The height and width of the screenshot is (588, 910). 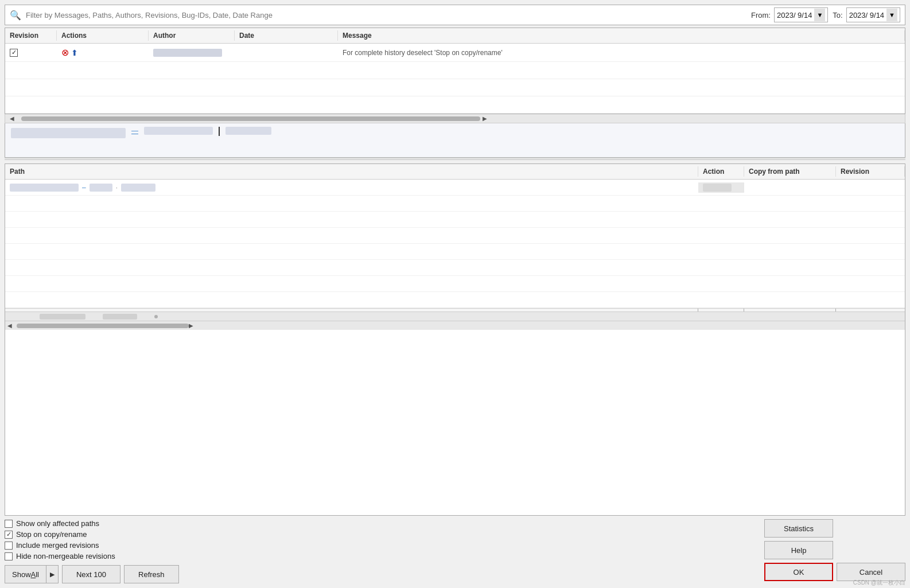 What do you see at coordinates (870, 188) in the screenshot?
I see `path-revision-cell` at bounding box center [870, 188].